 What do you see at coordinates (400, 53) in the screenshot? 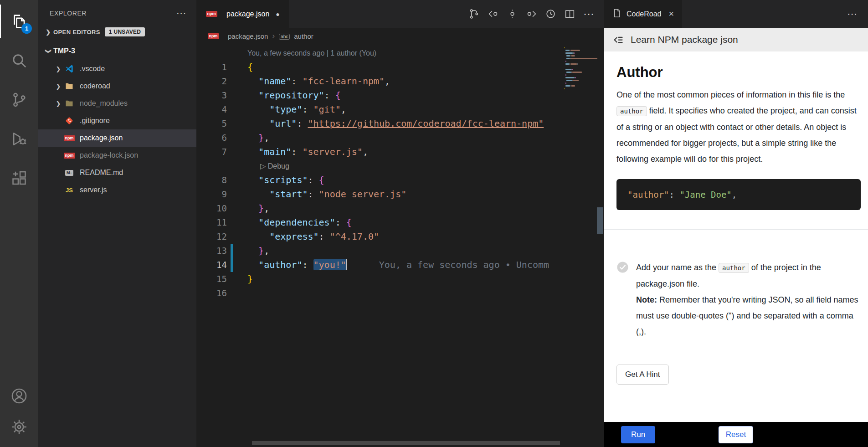
I see `blame-annotation: You, a few seconds ago | 1 author (You)` at bounding box center [400, 53].